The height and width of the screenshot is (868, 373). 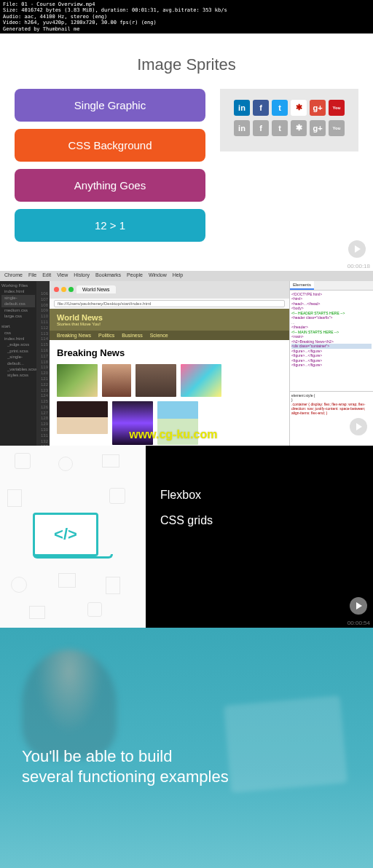 What do you see at coordinates (125, 778) in the screenshot?
I see `outro-line2: several functioning examples` at bounding box center [125, 778].